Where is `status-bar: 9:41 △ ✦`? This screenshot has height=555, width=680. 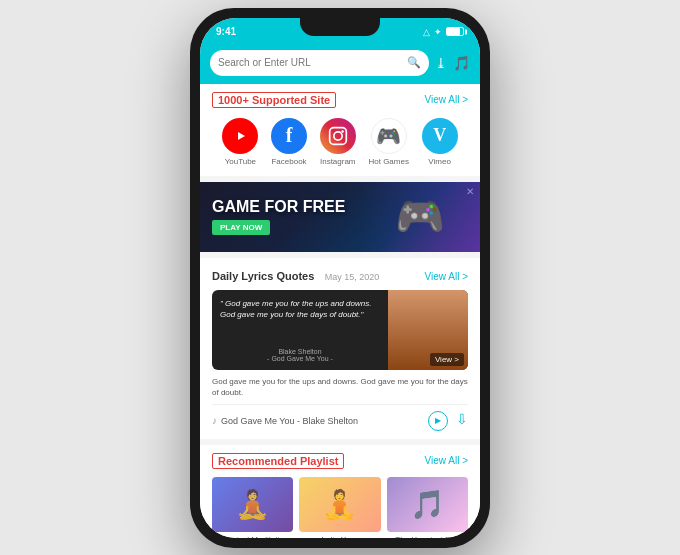
status-bar: 9:41 △ ✦ is located at coordinates (340, 32).